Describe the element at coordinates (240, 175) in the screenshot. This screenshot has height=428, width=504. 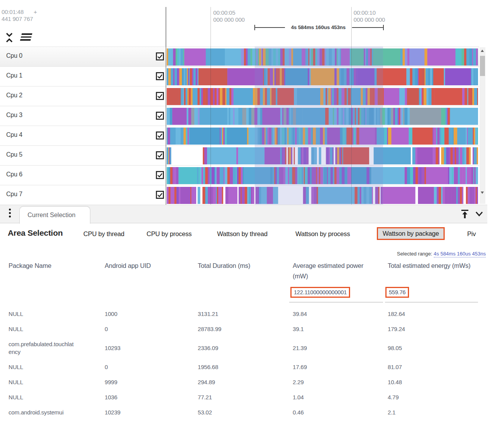
I see `track-row-cpu-6: Cpu 6` at that location.